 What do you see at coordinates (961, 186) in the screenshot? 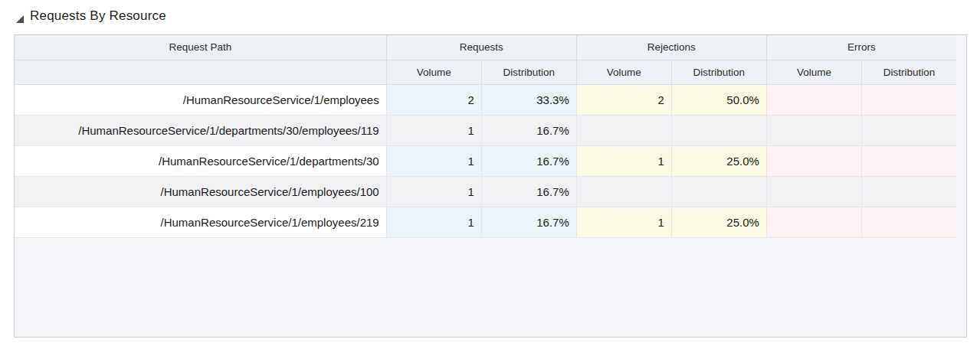
I see `scrollbar-gutter` at bounding box center [961, 186].